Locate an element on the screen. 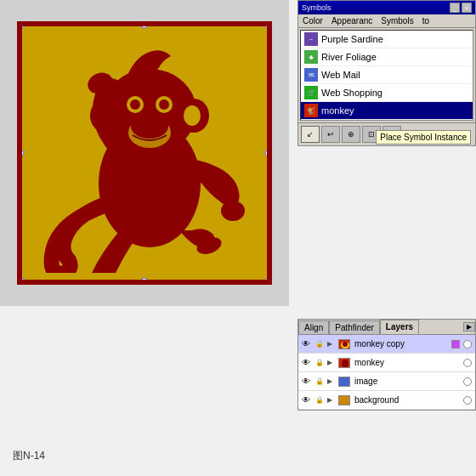  river-foliage-label: River Foliage is located at coordinates (348, 57).